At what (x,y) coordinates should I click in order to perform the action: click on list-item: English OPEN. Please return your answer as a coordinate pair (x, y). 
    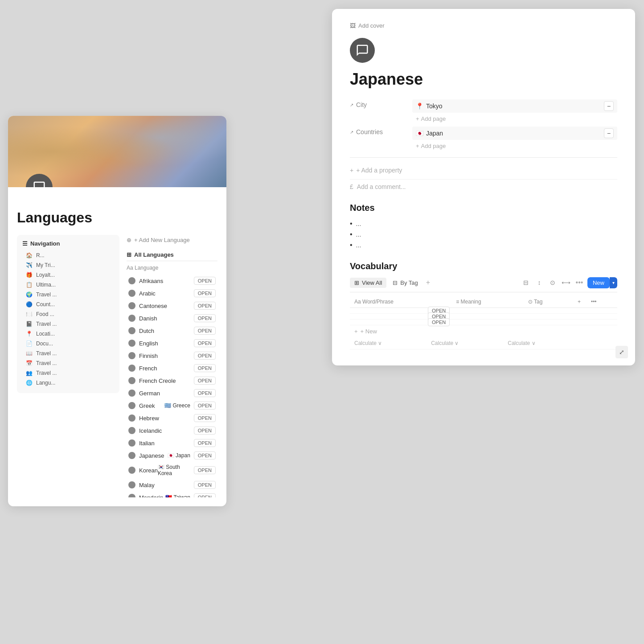
    Looking at the image, I should click on (172, 343).